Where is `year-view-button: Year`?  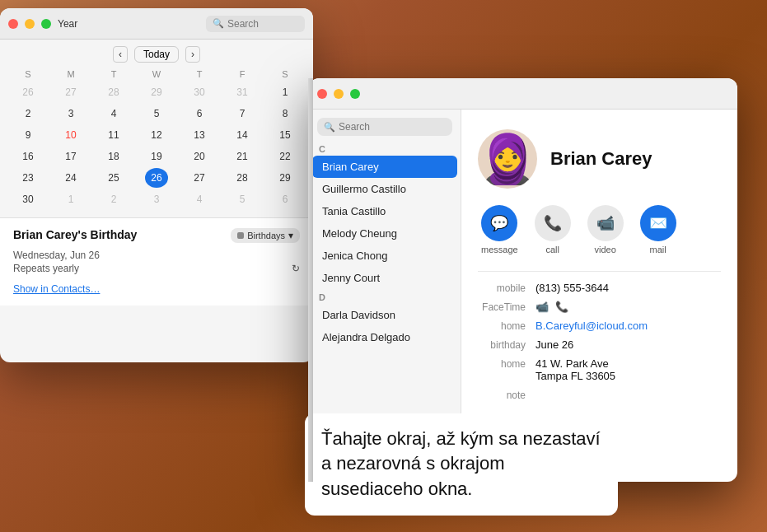 year-view-button: Year is located at coordinates (68, 24).